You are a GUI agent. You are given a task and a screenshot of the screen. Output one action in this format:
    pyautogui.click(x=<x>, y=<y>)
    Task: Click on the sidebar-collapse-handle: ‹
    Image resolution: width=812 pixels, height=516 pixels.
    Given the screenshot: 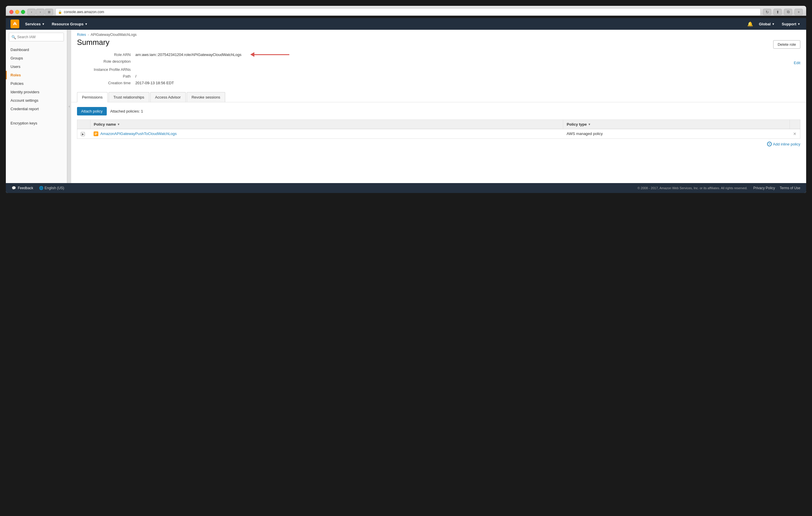 What is the action you would take?
    pyautogui.click(x=69, y=107)
    